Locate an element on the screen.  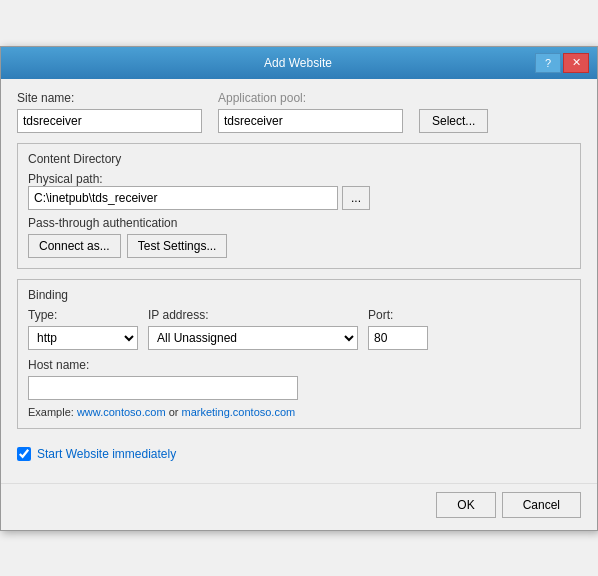
cancel-button: Cancel is located at coordinates (542, 505).